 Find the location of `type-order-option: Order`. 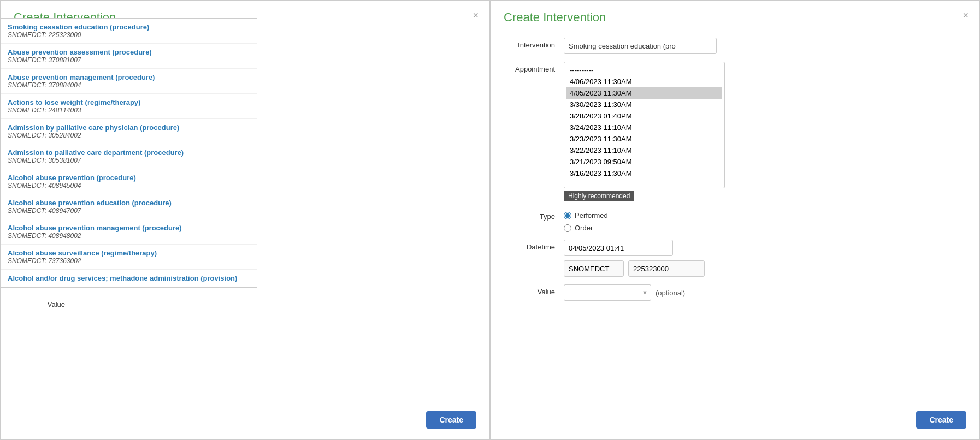

type-order-option: Order is located at coordinates (765, 228).